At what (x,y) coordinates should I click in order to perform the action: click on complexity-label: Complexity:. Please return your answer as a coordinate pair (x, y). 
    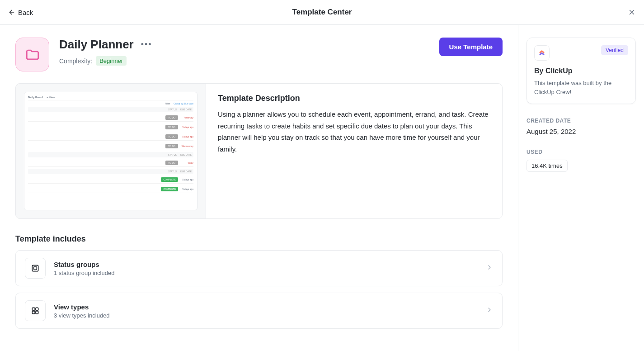
    Looking at the image, I should click on (76, 61).